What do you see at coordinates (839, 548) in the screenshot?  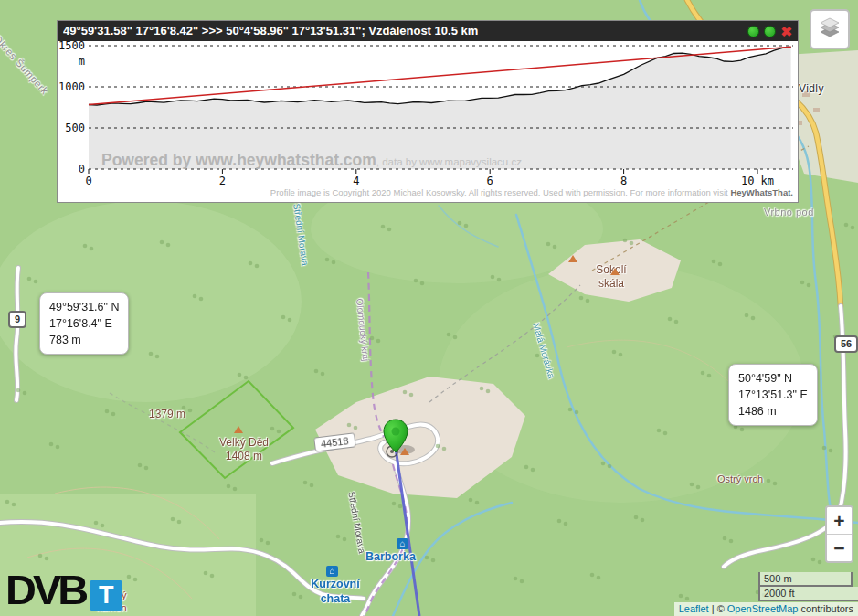 I see `zoom-out-button: −` at bounding box center [839, 548].